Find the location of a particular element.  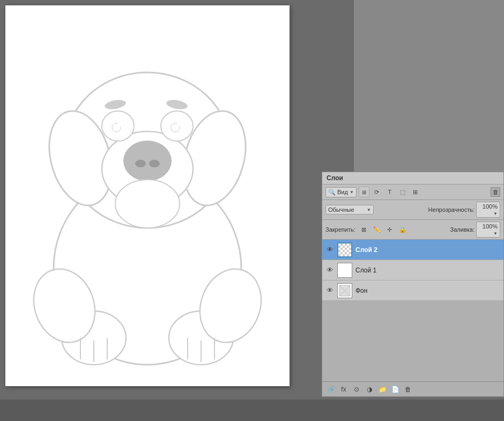

fon-thumbnail is located at coordinates (345, 291).